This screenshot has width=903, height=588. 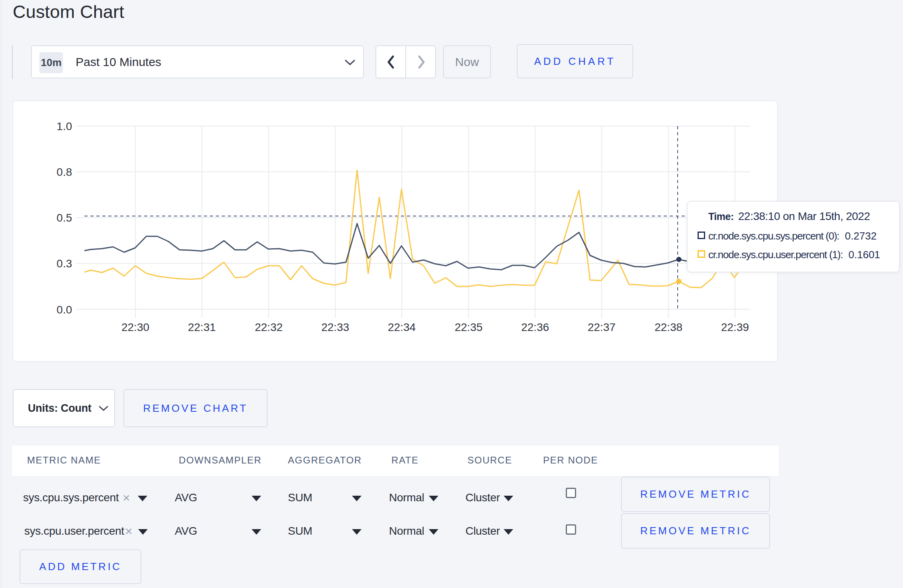 What do you see at coordinates (602, 327) in the screenshot?
I see `svg-text: 22:37` at bounding box center [602, 327].